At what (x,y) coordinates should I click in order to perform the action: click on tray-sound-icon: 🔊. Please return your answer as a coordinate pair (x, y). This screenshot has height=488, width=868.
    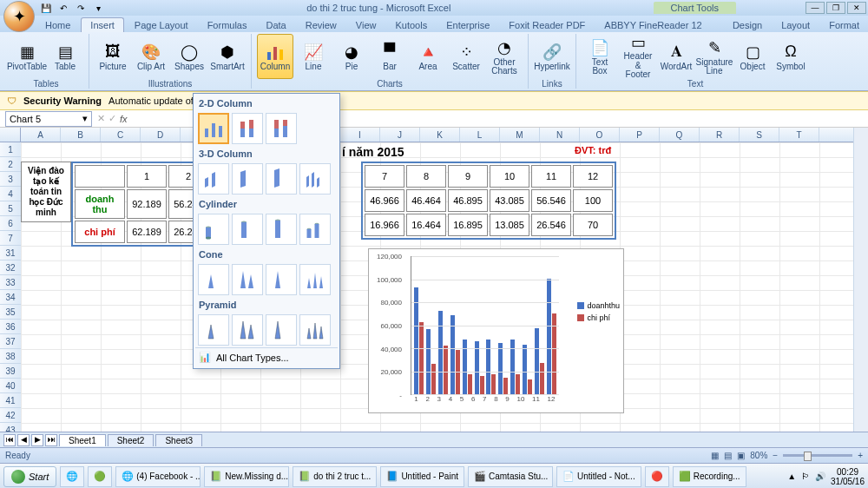
    Looking at the image, I should click on (820, 476).